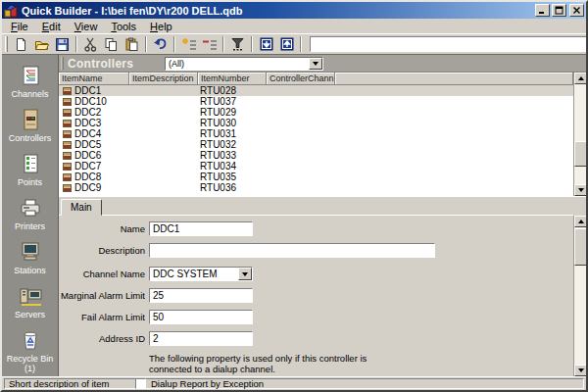 This screenshot has height=392, width=588. What do you see at coordinates (316, 64) in the screenshot?
I see `filter-dropdown-button` at bounding box center [316, 64].